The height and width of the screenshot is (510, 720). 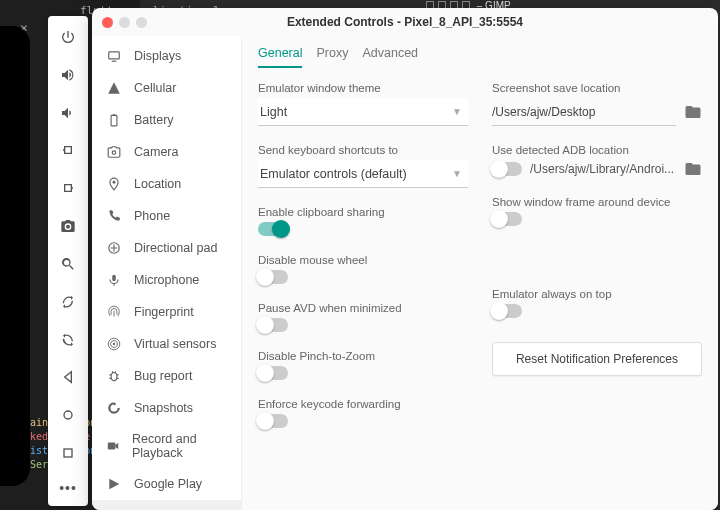 I want to click on screenshot-label: Screenshot save location, so click(x=597, y=88).